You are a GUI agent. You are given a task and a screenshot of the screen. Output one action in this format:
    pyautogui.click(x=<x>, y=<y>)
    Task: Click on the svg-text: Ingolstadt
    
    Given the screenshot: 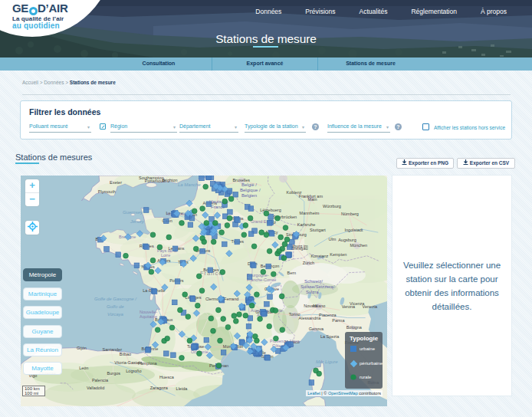 What is the action you would take?
    pyautogui.click(x=354, y=230)
    